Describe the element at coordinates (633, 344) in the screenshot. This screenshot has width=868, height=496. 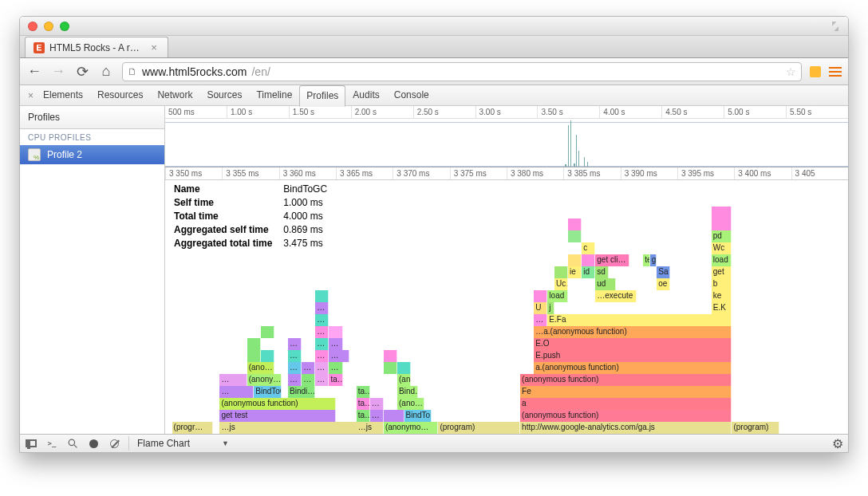
I see `flame-bar: E.O` at that location.